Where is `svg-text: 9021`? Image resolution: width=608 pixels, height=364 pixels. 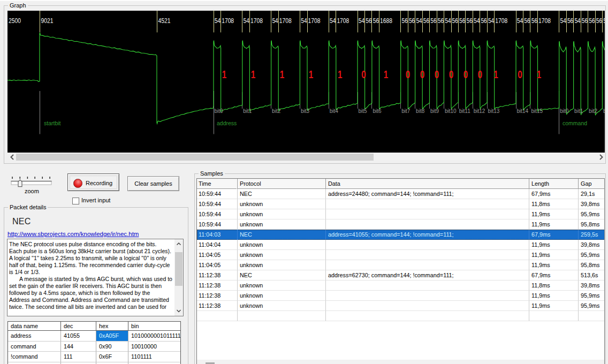 svg-text: 9021 is located at coordinates (47, 21).